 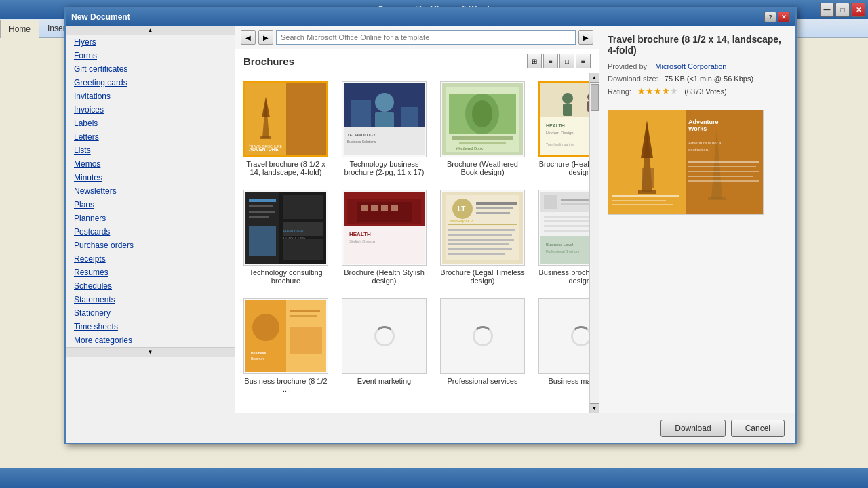 What do you see at coordinates (658, 91) in the screenshot?
I see `rating-stars: ★★★★★` at bounding box center [658, 91].